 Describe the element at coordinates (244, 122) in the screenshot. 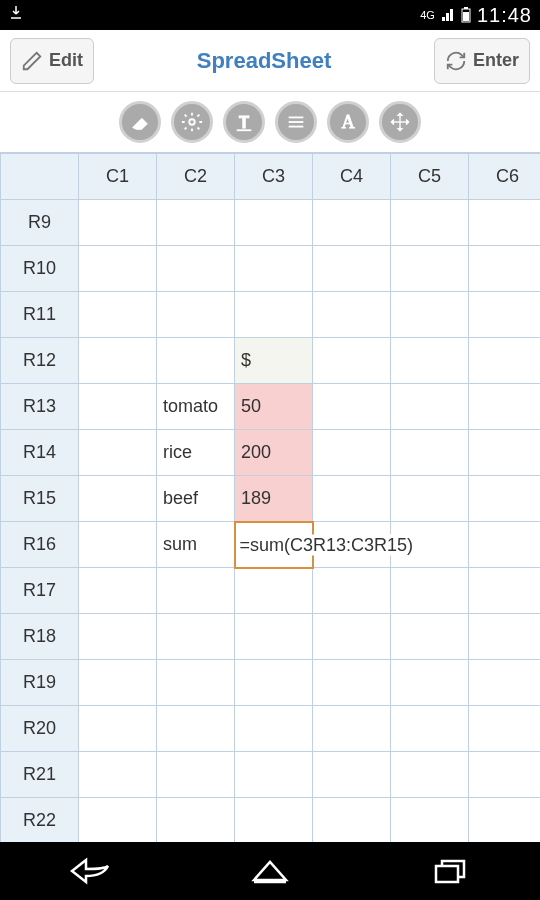

I see `text-tool: T` at that location.